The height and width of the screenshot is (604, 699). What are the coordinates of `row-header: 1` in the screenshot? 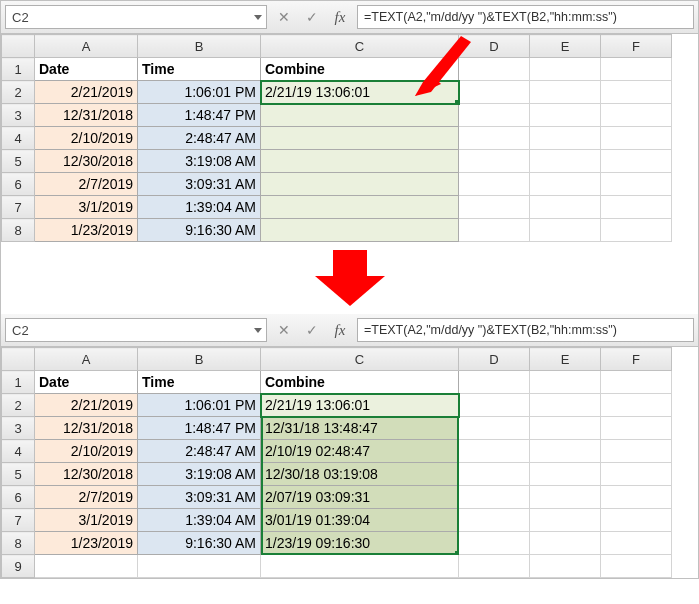 It's located at (18, 70).